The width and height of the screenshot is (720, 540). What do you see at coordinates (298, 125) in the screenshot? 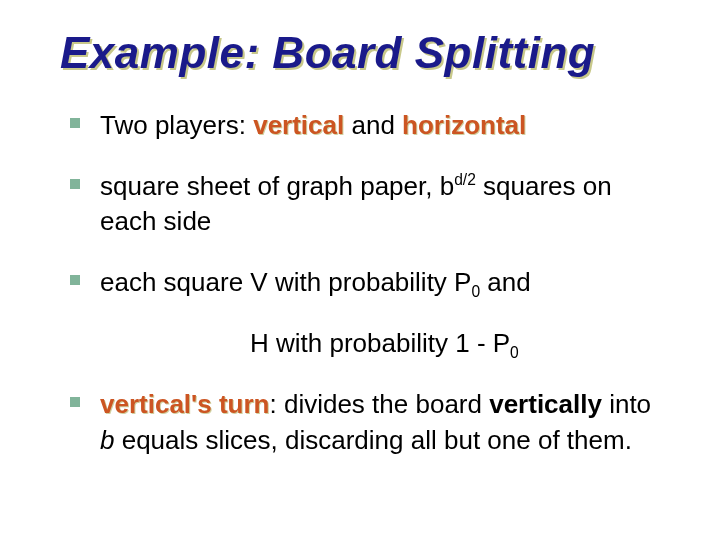
I see `keyword-vertical: vertical` at bounding box center [298, 125].